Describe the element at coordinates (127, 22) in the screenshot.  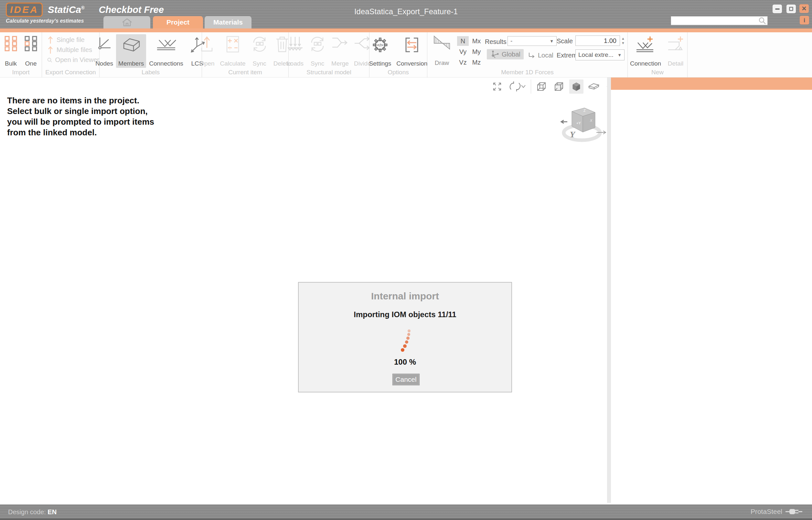
I see `tab-home` at that location.